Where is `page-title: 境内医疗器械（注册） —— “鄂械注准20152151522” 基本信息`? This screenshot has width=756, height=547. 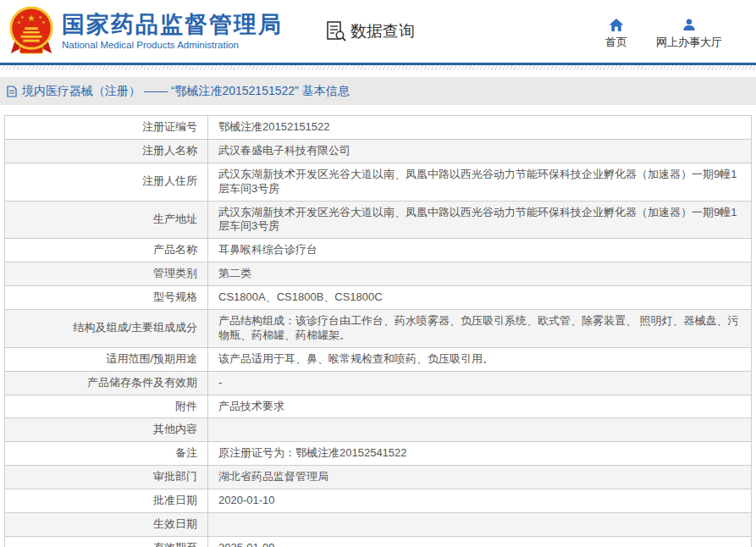
page-title: 境内医疗器械（注册） —— “鄂械注准20152151522” 基本信息 is located at coordinates (186, 91).